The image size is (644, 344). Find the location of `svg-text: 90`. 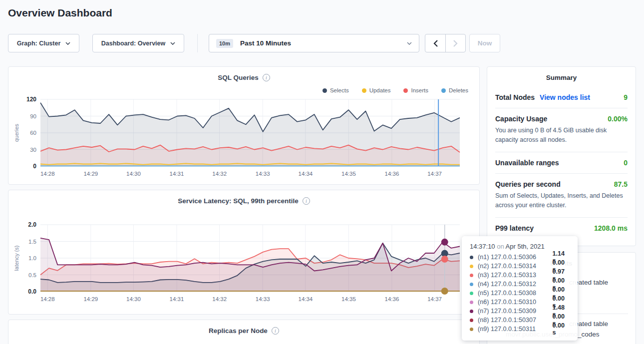

svg-text: 90 is located at coordinates (33, 116).